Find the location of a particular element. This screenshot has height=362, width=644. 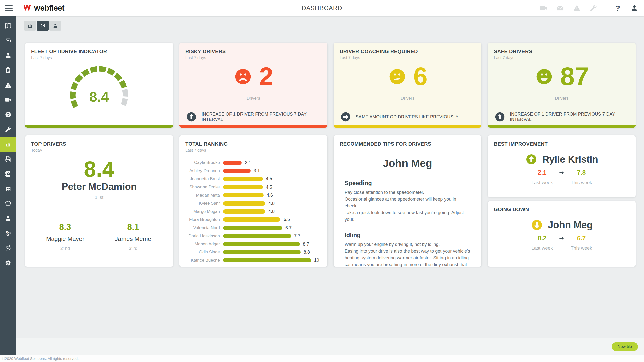

sync-check-icon is located at coordinates (8, 248).